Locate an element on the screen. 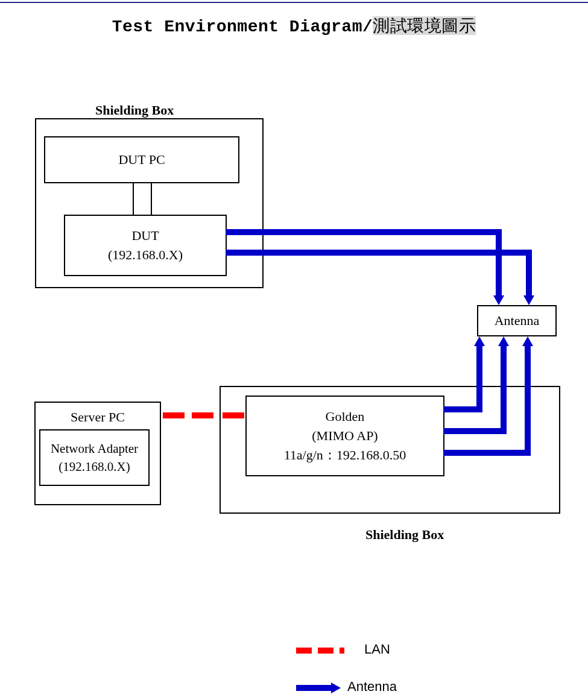 The image size is (588, 700). dut-pc-box: DUT PC is located at coordinates (142, 160).